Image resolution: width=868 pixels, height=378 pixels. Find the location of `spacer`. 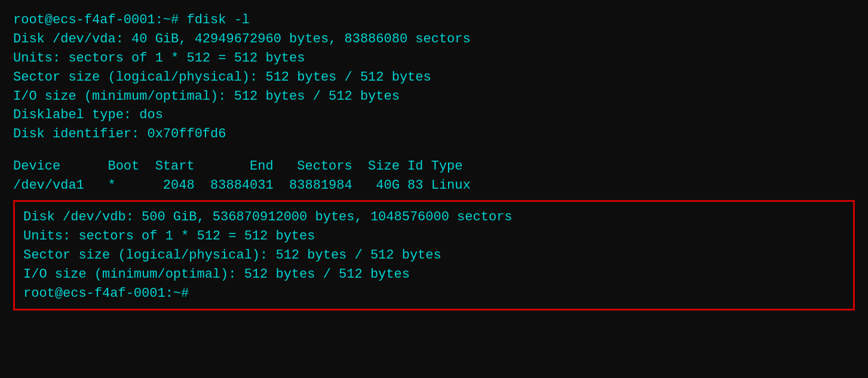

spacer is located at coordinates (434, 150).